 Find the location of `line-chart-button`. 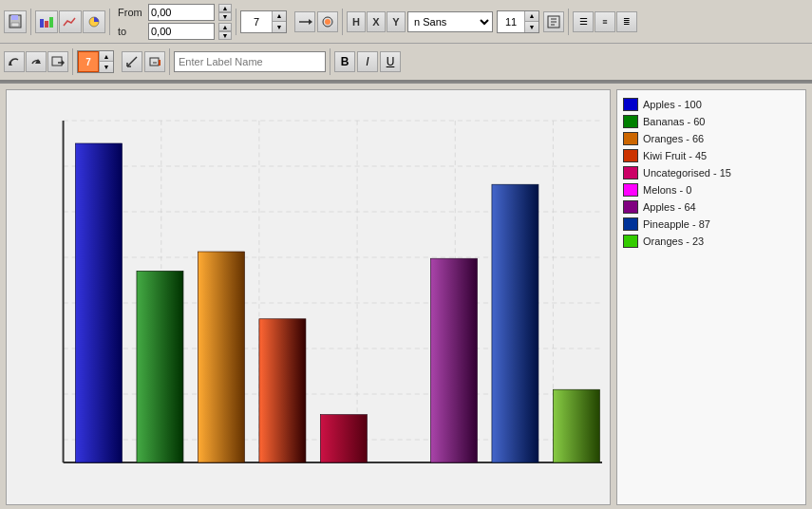

line-chart-button is located at coordinates (70, 22).